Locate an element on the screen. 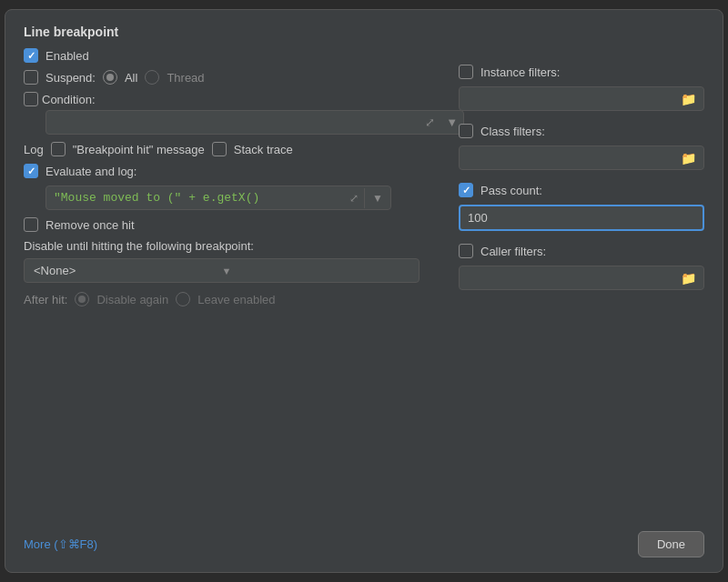 The image size is (728, 582). instance-filters-input-wrapper: 📁 is located at coordinates (581, 98).